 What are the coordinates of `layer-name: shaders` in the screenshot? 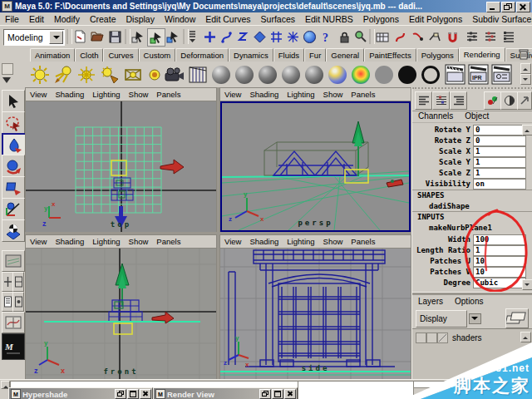 It's located at (467, 337).